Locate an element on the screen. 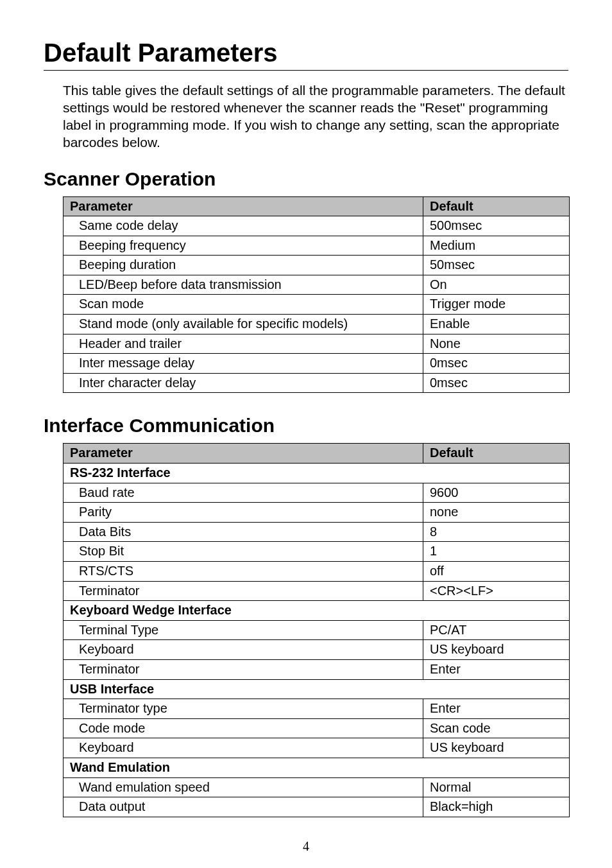 Image resolution: width=612 pixels, height=868 pixels. cell-parameter: Data Bits is located at coordinates (244, 532).